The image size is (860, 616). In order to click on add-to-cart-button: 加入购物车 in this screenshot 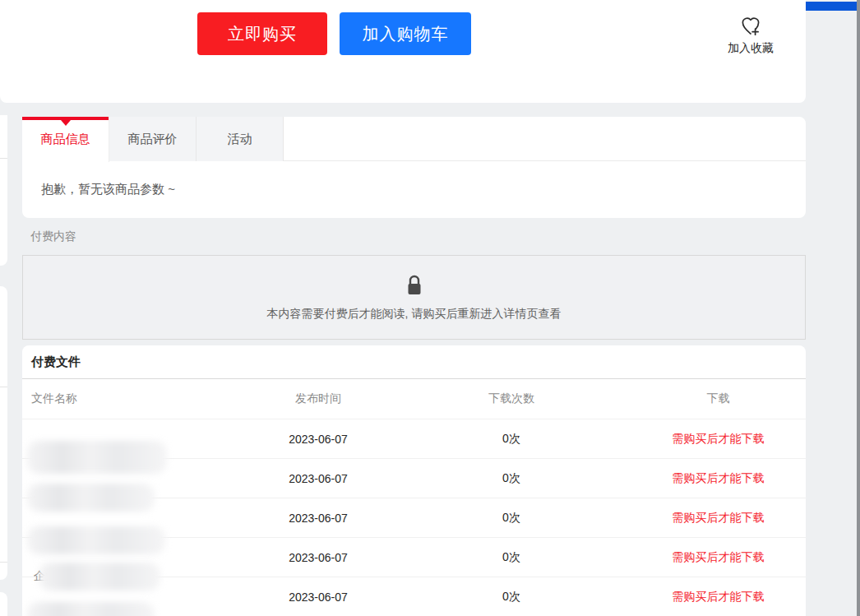, I will do `click(405, 34)`.